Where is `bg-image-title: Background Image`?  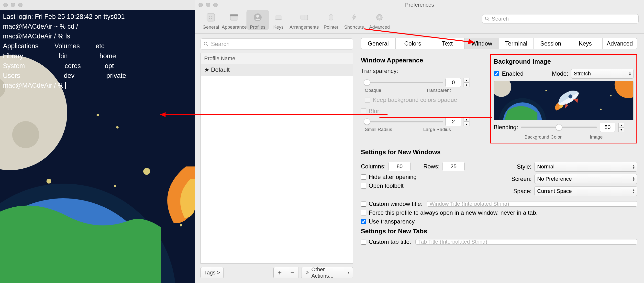 bg-image-title: Background Image is located at coordinates (564, 62).